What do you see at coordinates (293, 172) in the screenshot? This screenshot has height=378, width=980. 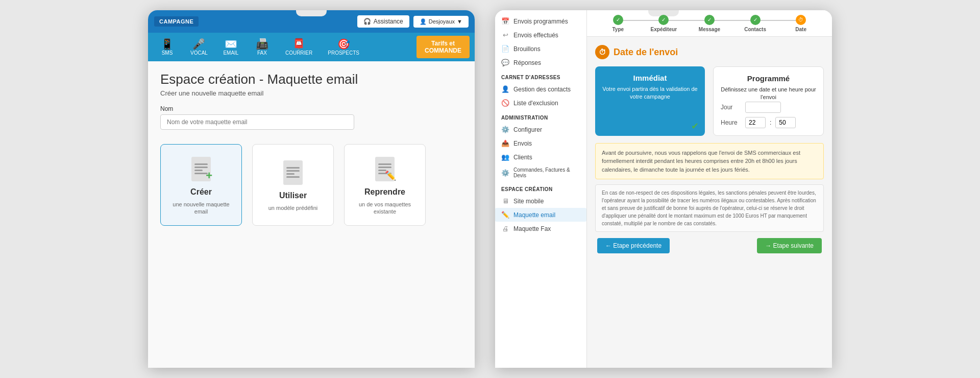 I see `utiliser-icon` at bounding box center [293, 172].